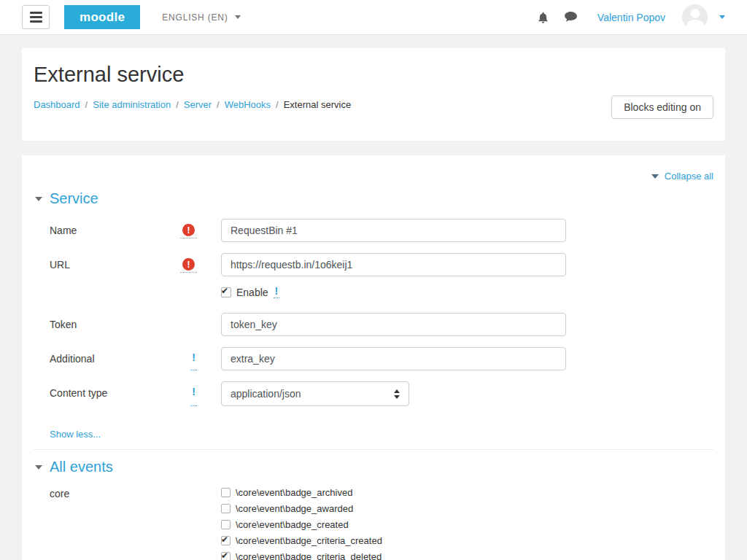 This screenshot has width=747, height=560. Describe the element at coordinates (238, 18) in the screenshot. I see `chevron-down-icon` at that location.